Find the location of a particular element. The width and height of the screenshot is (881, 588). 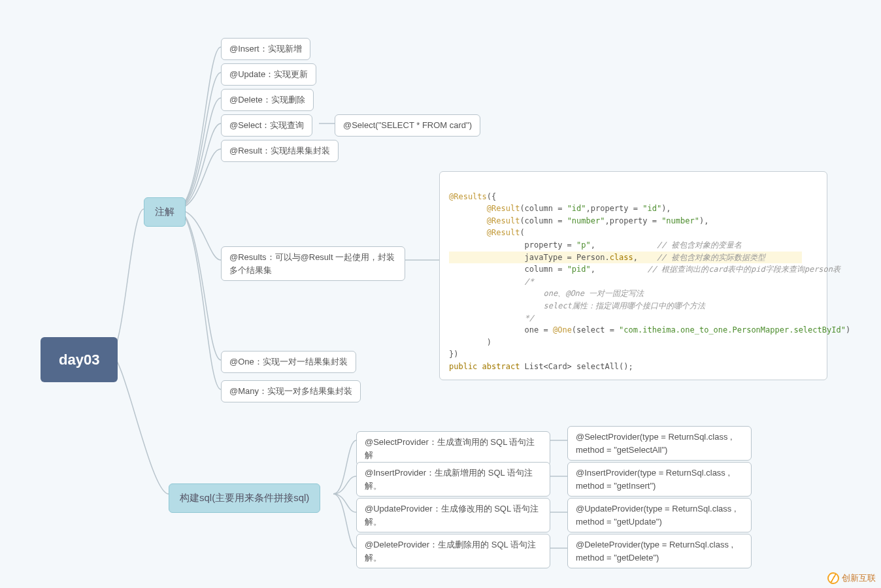

branch-buildsql-label: 构建sql(主要用来条件拼接sql) is located at coordinates (244, 498).